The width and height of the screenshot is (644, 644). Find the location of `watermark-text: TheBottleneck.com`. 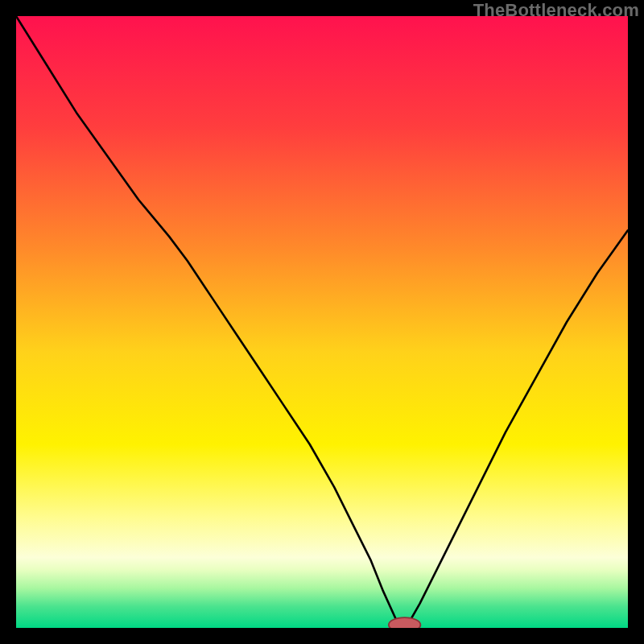

watermark-text: TheBottleneck.com is located at coordinates (556, 10).